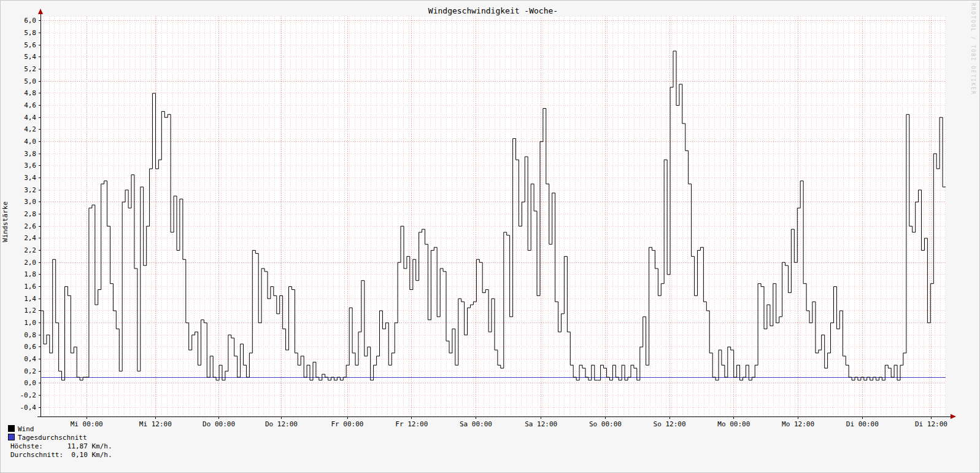 The width and height of the screenshot is (980, 473). I want to click on x-tick-label: Do 00:00, so click(218, 424).